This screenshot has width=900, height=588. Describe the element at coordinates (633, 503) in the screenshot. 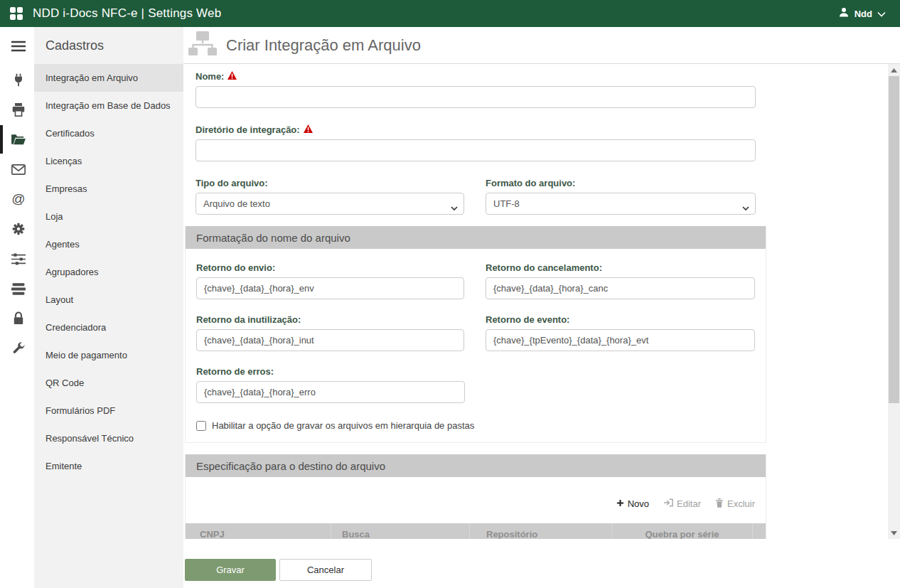

I see `novo-button: Novo` at that location.